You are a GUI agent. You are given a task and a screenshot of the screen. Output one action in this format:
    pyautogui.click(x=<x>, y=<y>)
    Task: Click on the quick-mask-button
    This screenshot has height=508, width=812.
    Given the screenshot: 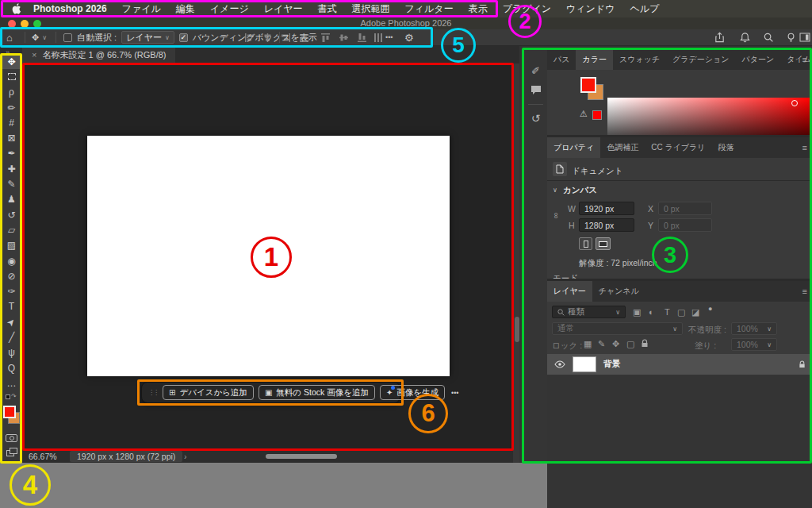 What is the action you would take?
    pyautogui.click(x=11, y=438)
    